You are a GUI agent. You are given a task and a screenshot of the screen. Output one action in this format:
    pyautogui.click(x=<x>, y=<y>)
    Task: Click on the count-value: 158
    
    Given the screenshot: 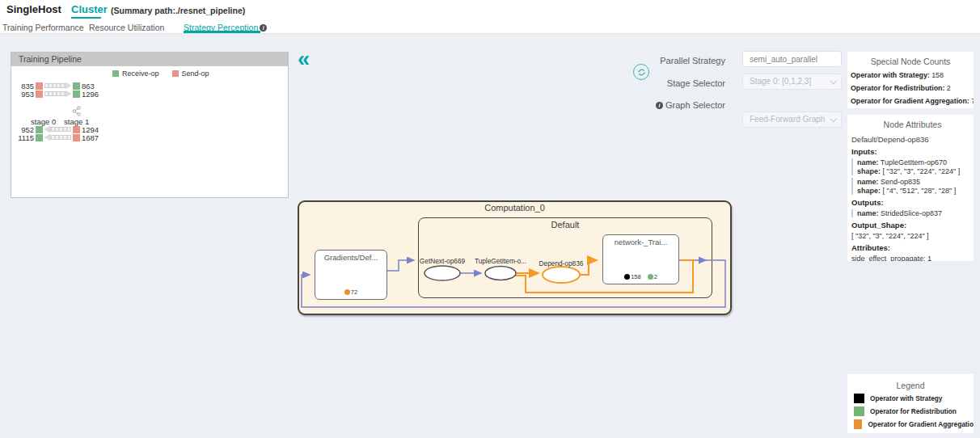 What is the action you would take?
    pyautogui.click(x=938, y=75)
    